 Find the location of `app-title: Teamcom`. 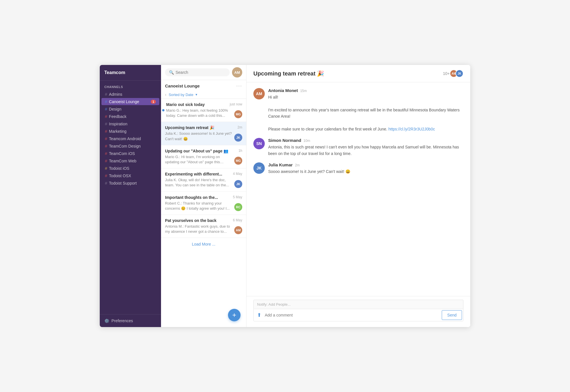

app-title: Teamcom is located at coordinates (131, 73).